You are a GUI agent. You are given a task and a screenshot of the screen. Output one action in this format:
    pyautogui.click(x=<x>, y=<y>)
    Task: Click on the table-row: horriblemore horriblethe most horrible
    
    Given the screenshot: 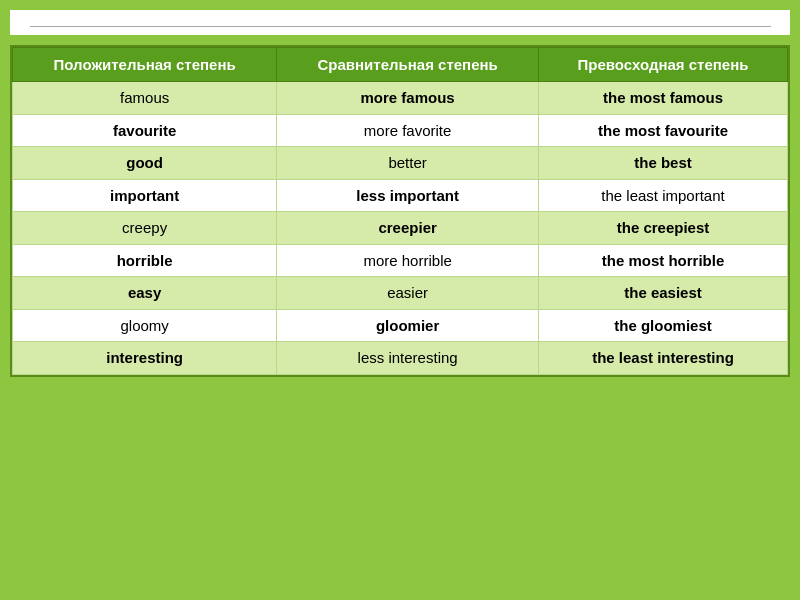 What is the action you would take?
    pyautogui.click(x=400, y=260)
    